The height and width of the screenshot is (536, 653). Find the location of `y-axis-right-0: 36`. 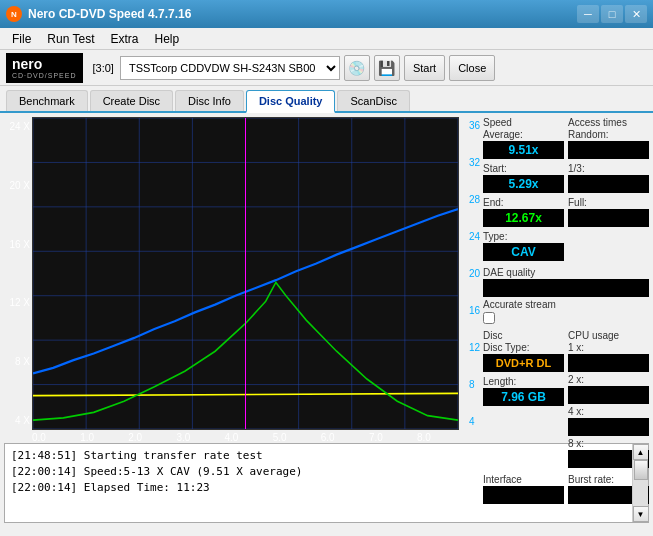

y-axis-right-0: 36 is located at coordinates (474, 126).